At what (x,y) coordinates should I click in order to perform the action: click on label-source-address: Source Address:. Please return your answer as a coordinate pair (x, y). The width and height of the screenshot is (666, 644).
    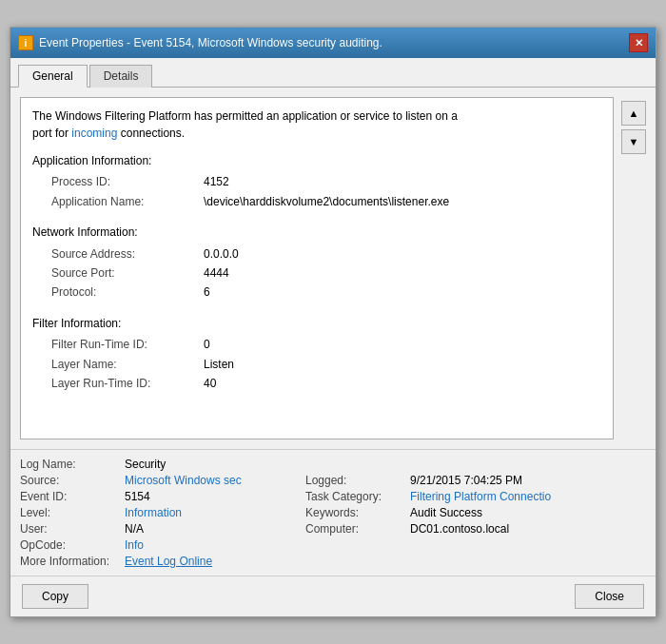
    Looking at the image, I should click on (127, 254).